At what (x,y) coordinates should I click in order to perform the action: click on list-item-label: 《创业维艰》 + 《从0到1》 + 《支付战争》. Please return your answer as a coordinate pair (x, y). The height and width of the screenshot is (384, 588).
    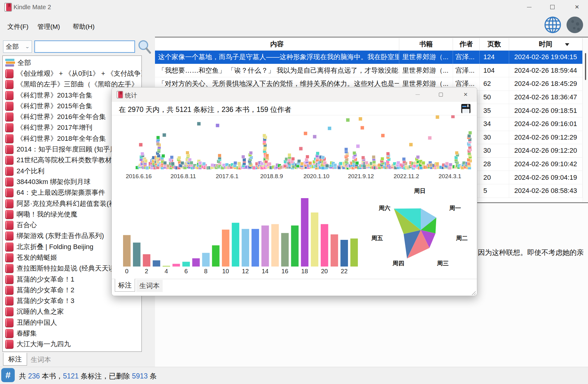
    Looking at the image, I should click on (79, 74).